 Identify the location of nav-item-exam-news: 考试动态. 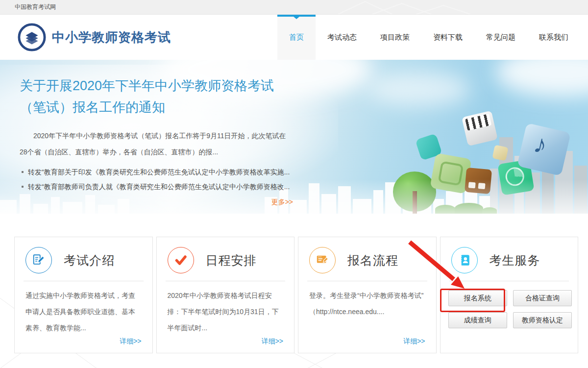
(342, 37).